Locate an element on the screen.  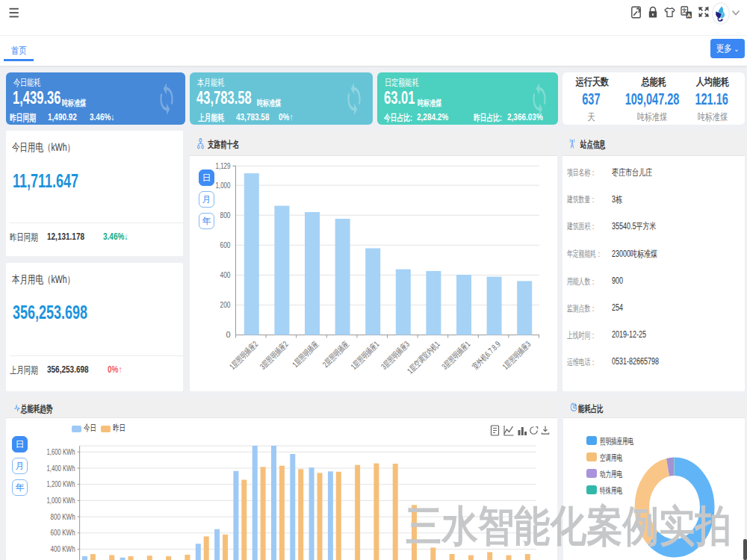
svg-text: 1层照明插座1 is located at coordinates (365, 355).